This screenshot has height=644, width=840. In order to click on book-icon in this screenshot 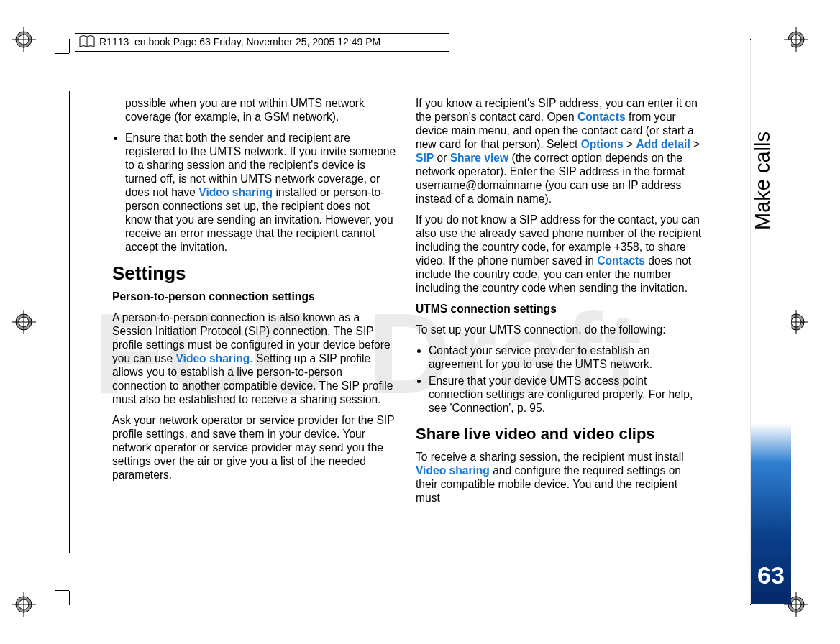, I will do `click(87, 42)`.